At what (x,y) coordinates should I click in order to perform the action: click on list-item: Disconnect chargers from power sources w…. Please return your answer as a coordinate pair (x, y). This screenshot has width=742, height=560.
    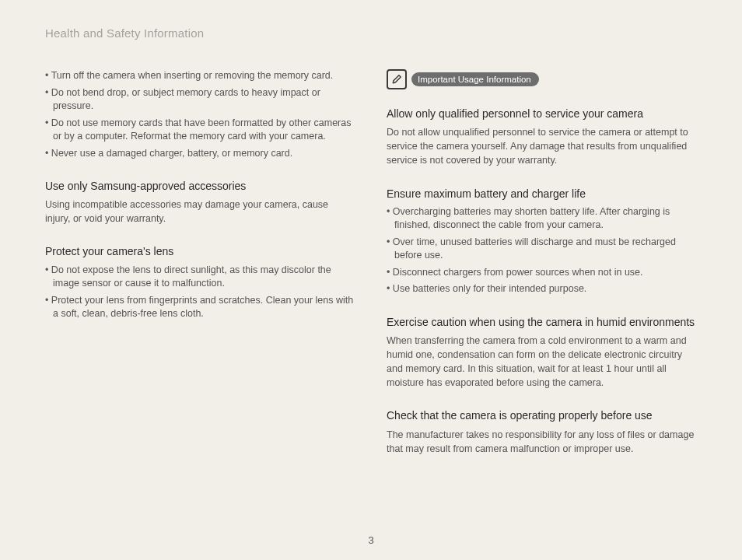
    Looking at the image, I should click on (541, 273).